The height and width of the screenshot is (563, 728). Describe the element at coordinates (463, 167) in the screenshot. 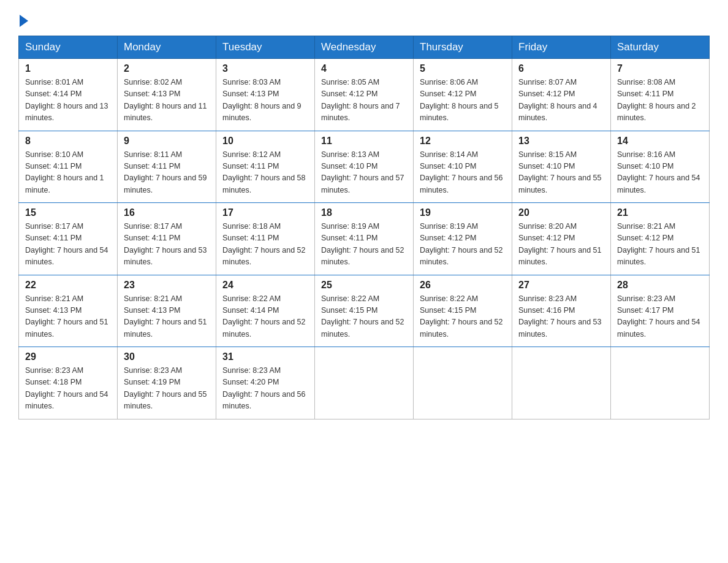

I see `calendar-cell: 12 Sunrise: 8:14 AMSunset: 4:10 PMDaylig…` at that location.